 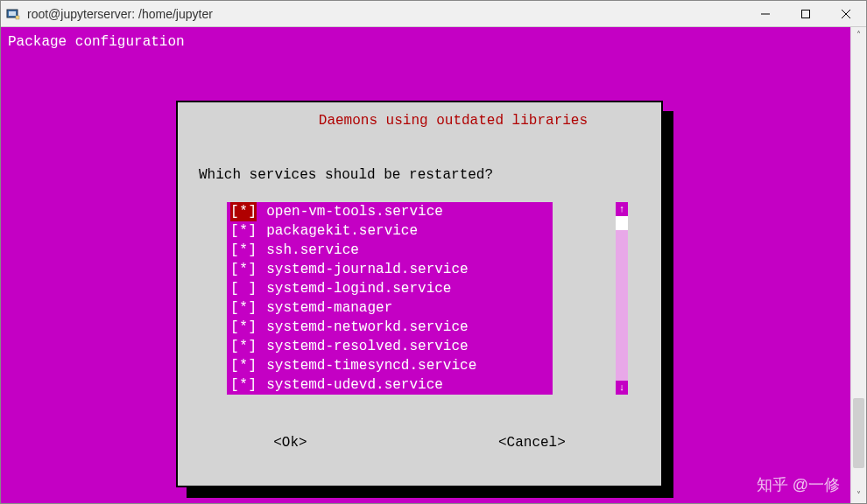 I want to click on service-label: ssh.service, so click(x=313, y=250).